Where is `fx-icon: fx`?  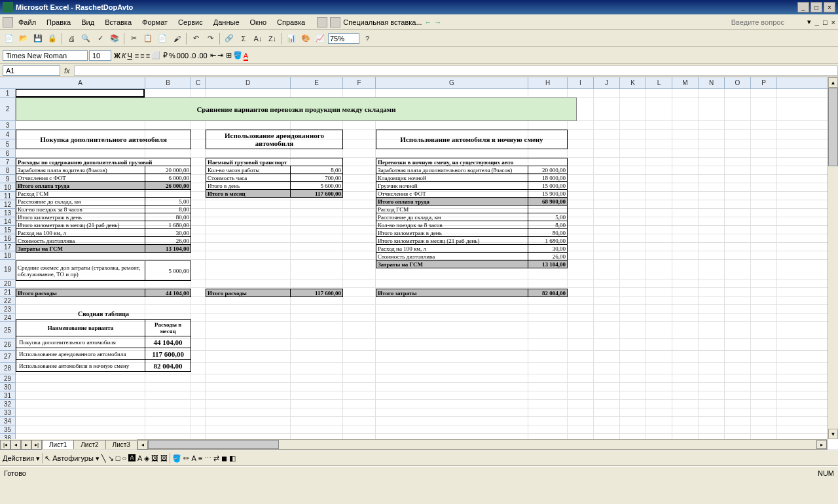 fx-icon: fx is located at coordinates (67, 71).